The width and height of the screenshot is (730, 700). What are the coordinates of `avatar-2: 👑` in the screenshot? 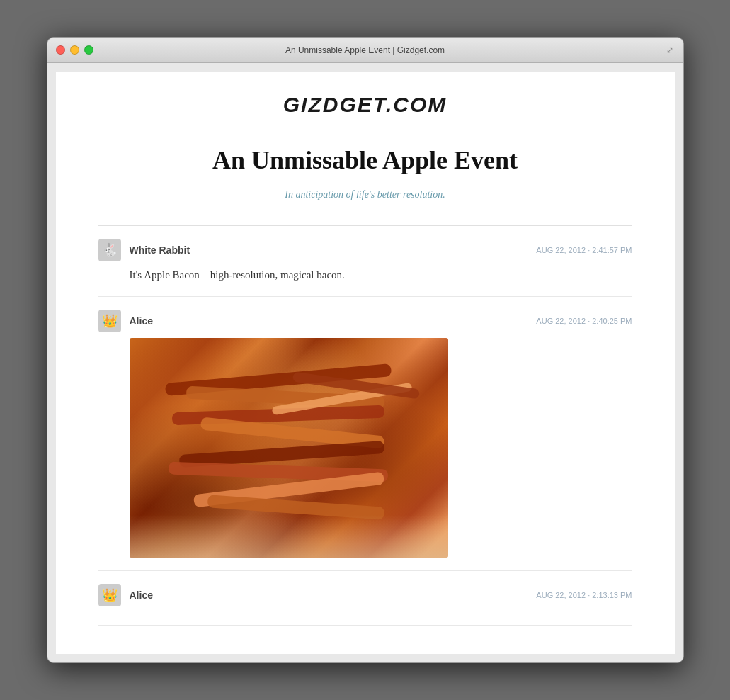 It's located at (110, 321).